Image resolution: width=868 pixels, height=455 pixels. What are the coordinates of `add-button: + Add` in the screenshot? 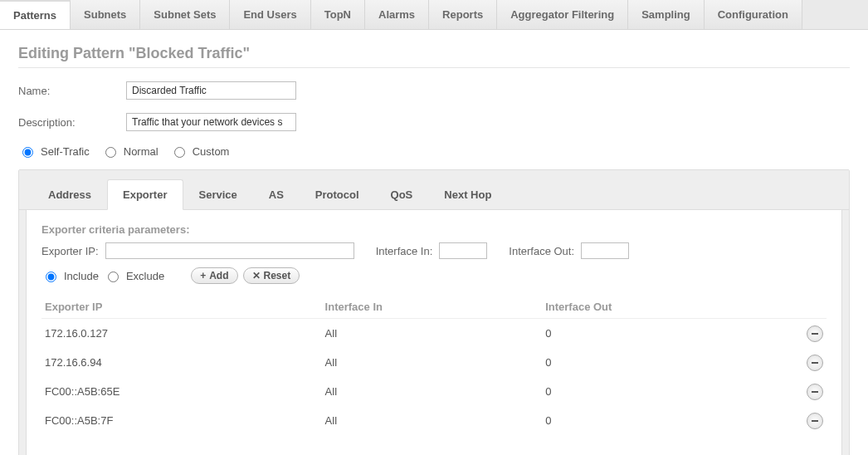 It's located at (214, 276).